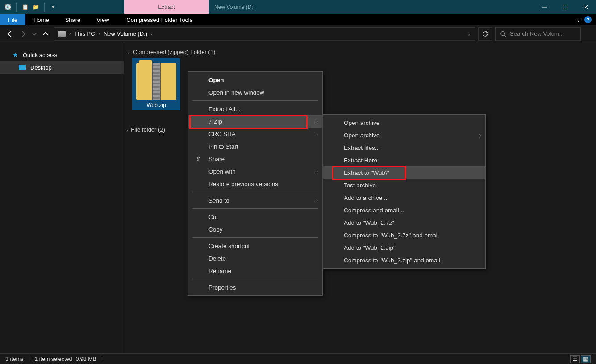 The width and height of the screenshot is (596, 364). Describe the element at coordinates (298, 34) in the screenshot. I see `navigation-bar: › This PC › New Volume (D:) › ⌄ Search N…` at that location.